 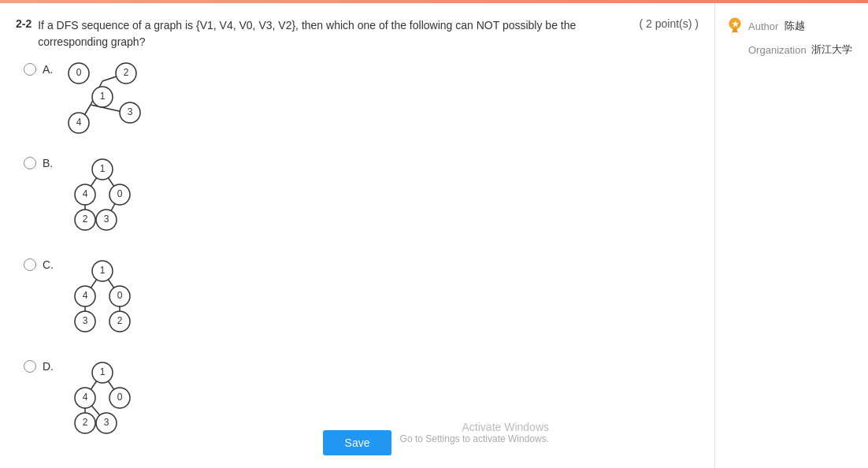 I want to click on option-a-label: A., so click(x=49, y=69).